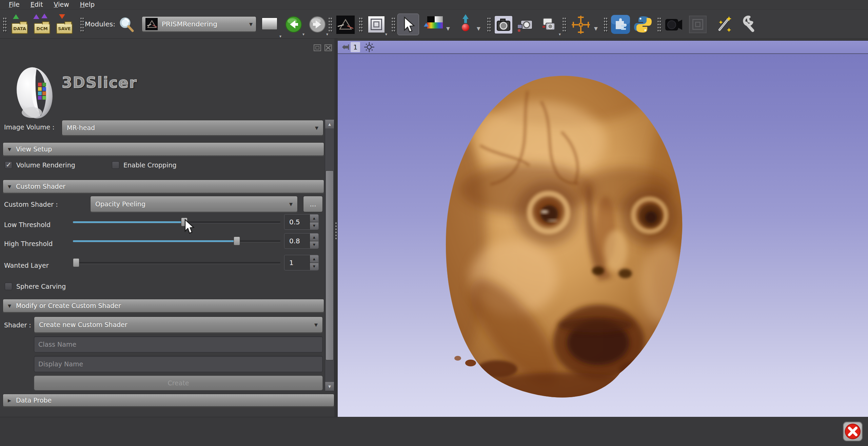 Image resolution: width=868 pixels, height=446 pixels. Describe the element at coordinates (26, 265) in the screenshot. I see `wanted-layer-label: Wanted Layer` at that location.